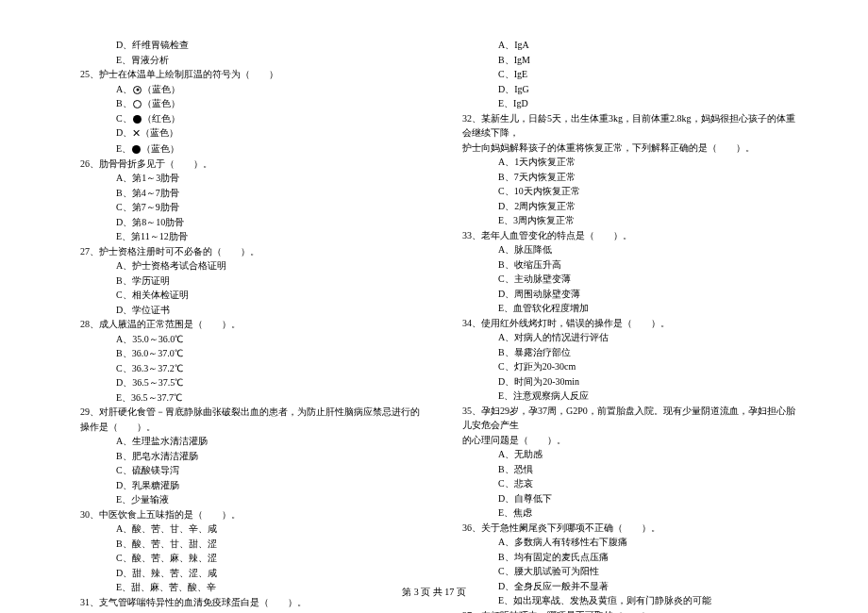 The height and width of the screenshot is (613, 868). I want to click on q26-opt: A、第1～3肋骨, so click(250, 178).